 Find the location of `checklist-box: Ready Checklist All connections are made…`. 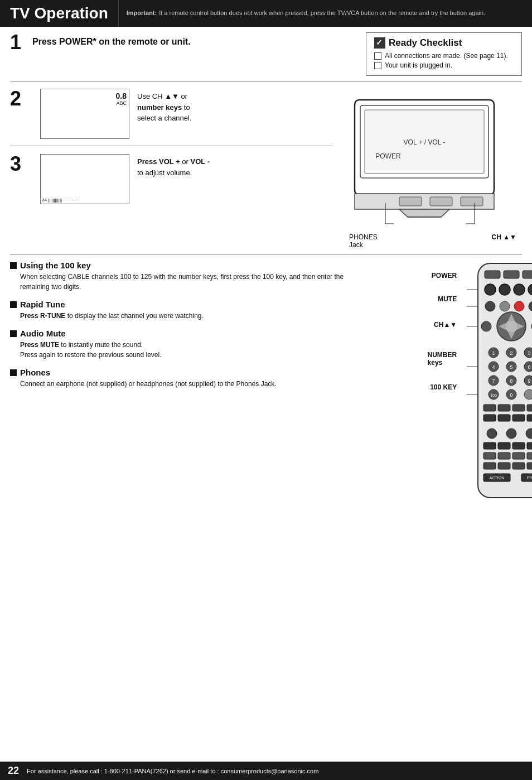

checklist-box: Ready Checklist All connections are made… is located at coordinates (444, 54).